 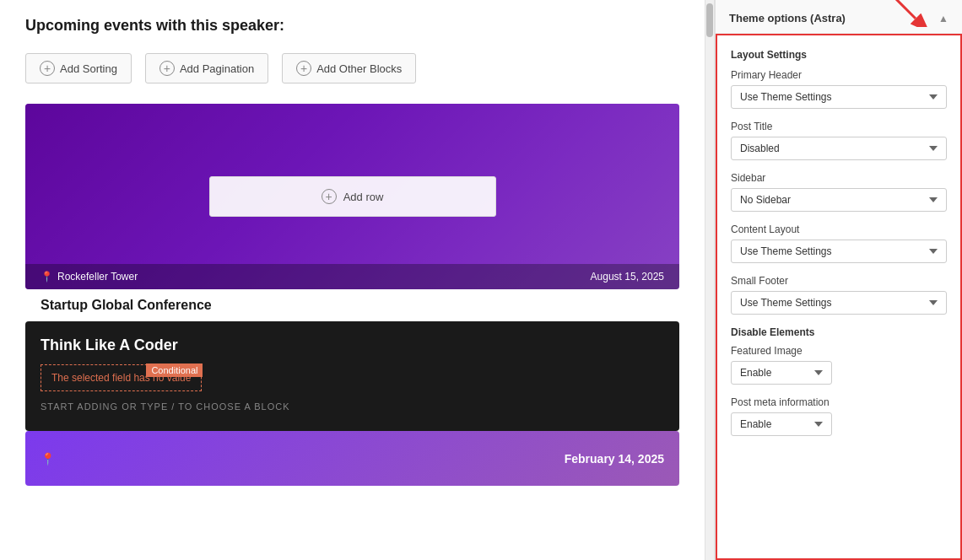 I want to click on action-buttons-bar: + Add Sorting + Add Pagination + Add Oth…, so click(x=353, y=68).